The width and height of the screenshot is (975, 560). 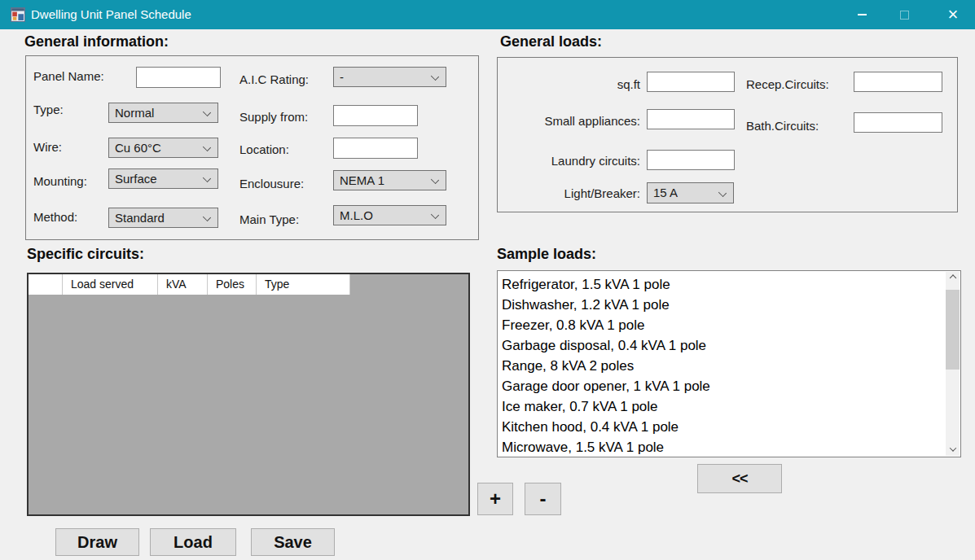 I want to click on type-dropdown-value: Normal, so click(x=134, y=112).